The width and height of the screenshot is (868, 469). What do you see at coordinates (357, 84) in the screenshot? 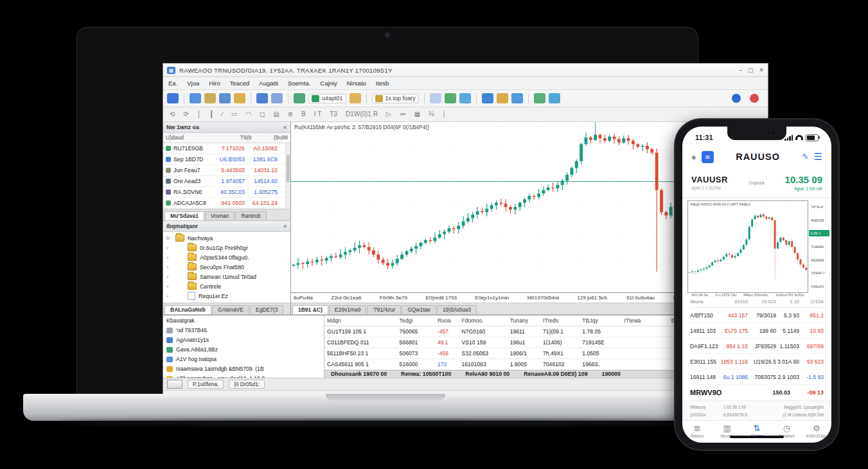
I see `menu-item-7: Nirsato` at bounding box center [357, 84].